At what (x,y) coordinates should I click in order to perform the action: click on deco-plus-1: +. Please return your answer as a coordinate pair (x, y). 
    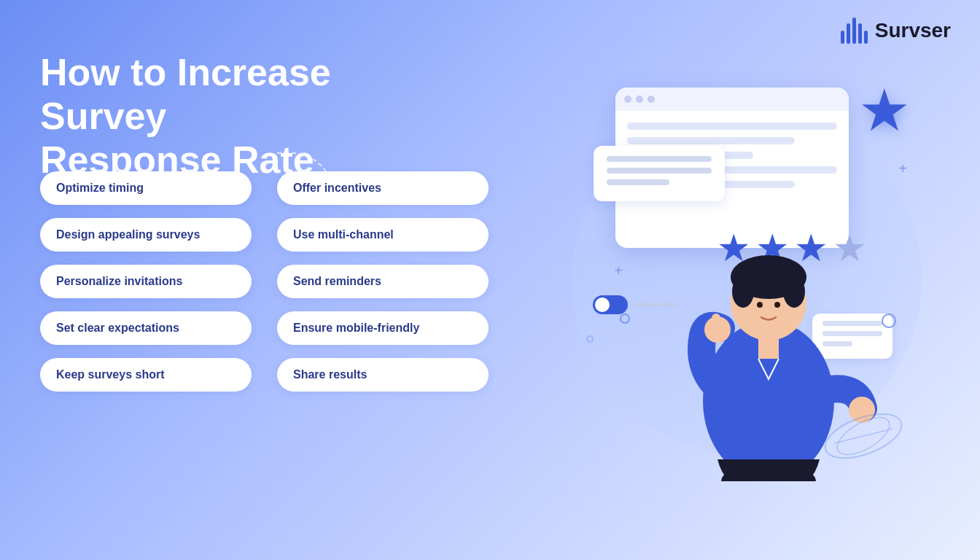
    Looking at the image, I should click on (618, 271).